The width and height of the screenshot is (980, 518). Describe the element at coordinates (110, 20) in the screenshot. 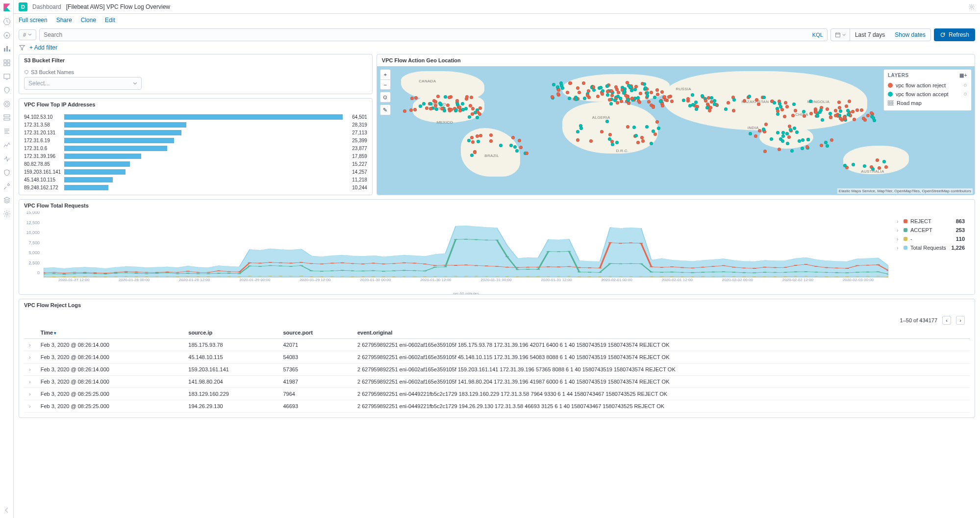

I see `edit-link: Edit` at that location.